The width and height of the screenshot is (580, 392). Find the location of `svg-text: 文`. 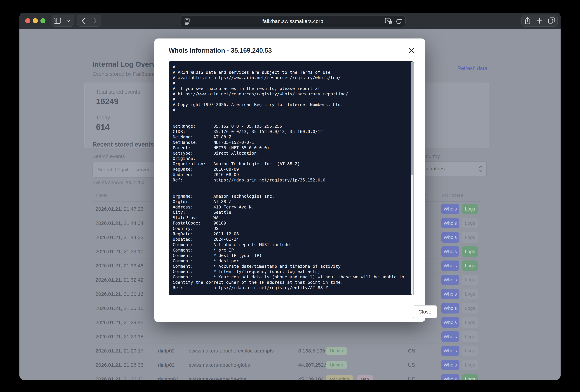

svg-text: 文 is located at coordinates (391, 22).